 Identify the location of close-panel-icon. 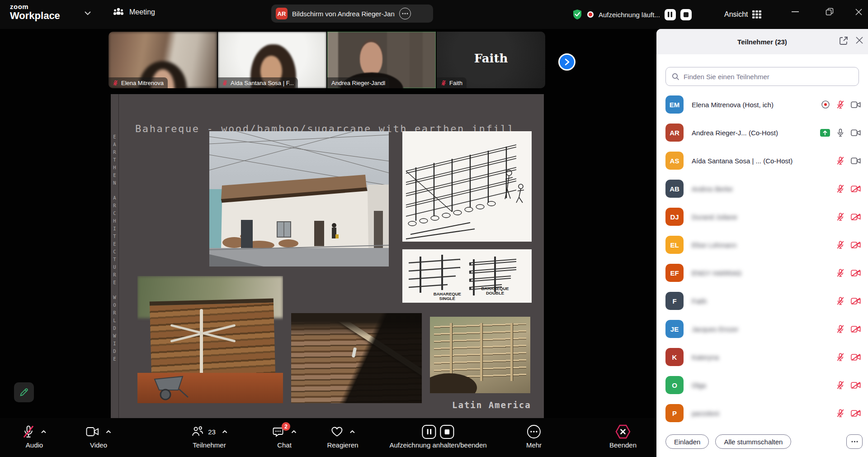
(859, 40).